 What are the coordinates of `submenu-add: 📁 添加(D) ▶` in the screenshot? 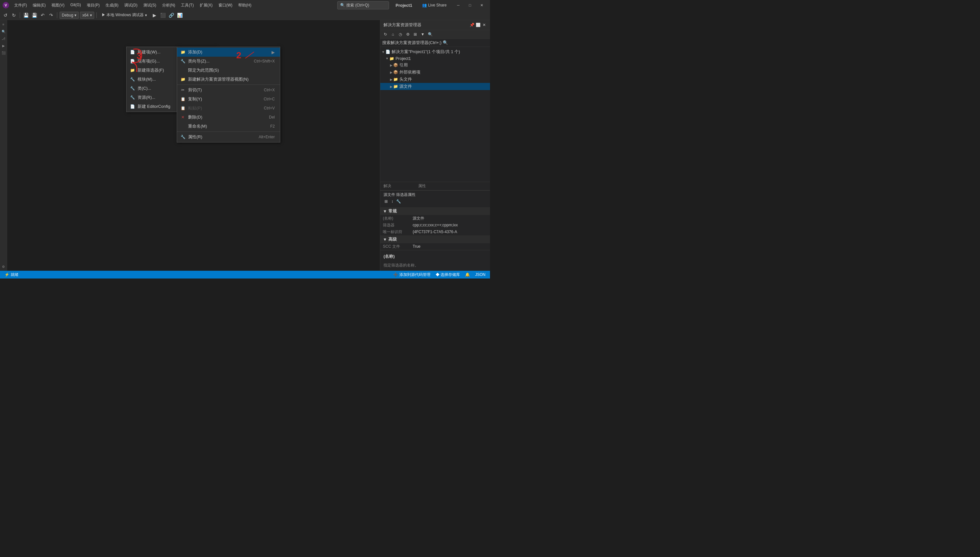 It's located at (229, 52).